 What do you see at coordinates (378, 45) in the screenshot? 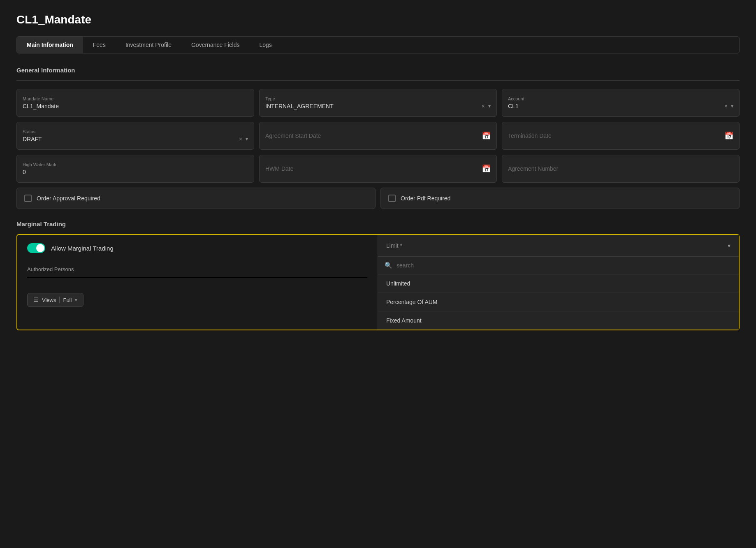
I see `tab-bar: Main Information Fees Investment Profile…` at bounding box center [378, 45].